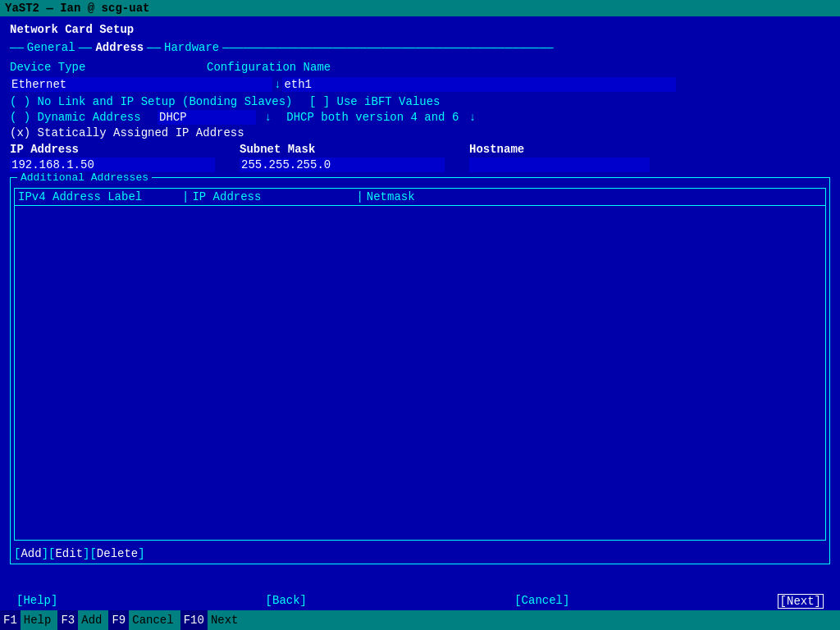  Describe the element at coordinates (375, 102) in the screenshot. I see `ibft-checkbox: [ ] Use iBFT Values` at that location.